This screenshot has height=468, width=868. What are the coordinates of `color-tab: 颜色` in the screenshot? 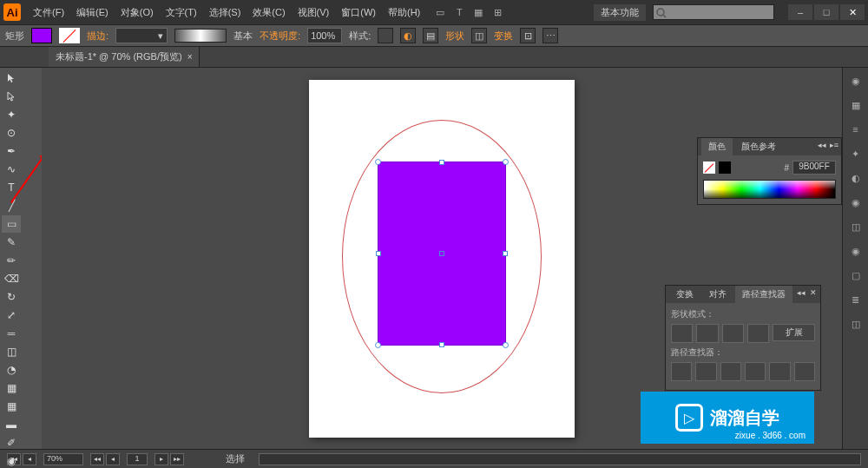 It's located at (717, 147).